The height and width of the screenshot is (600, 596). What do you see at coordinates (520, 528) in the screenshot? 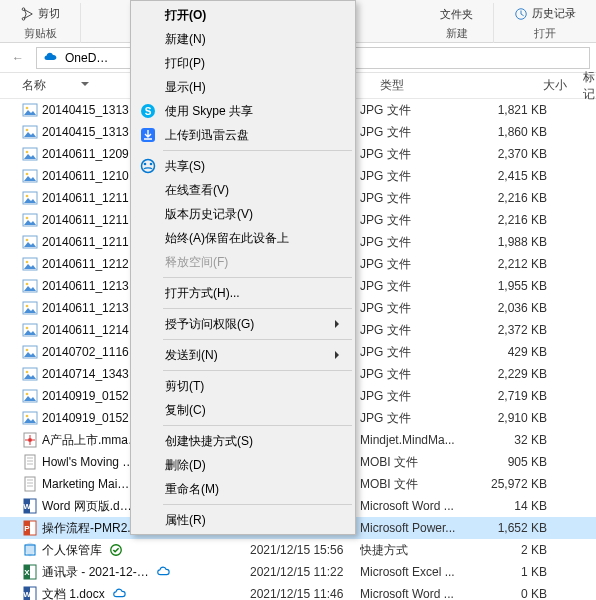
I see `file-size: 1,652 KB` at bounding box center [520, 528].